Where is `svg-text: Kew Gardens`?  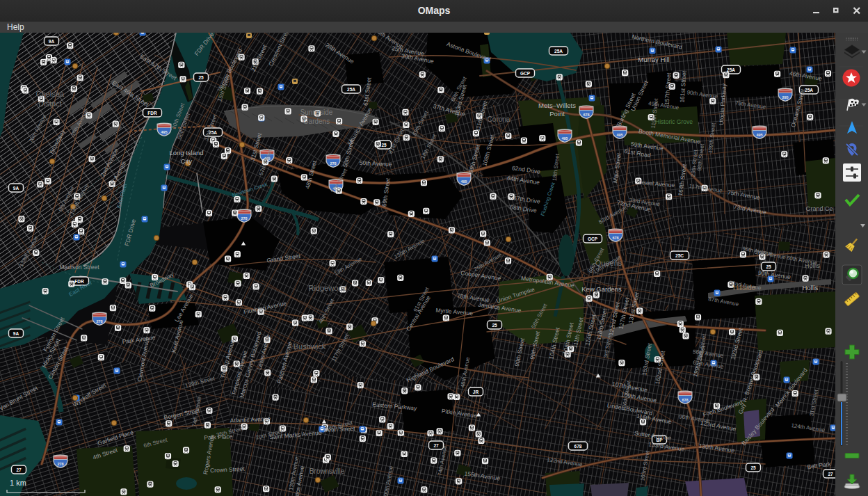 svg-text: Kew Gardens is located at coordinates (602, 289).